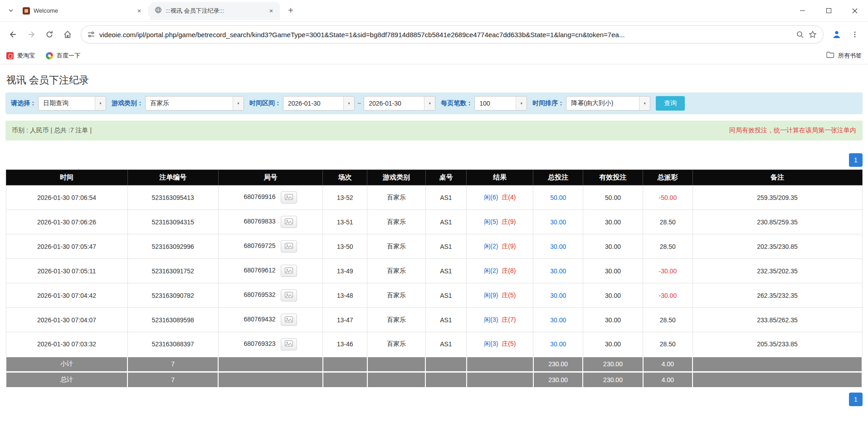 The width and height of the screenshot is (868, 432). I want to click on page-title: 视讯 会员下注纪录, so click(437, 80).